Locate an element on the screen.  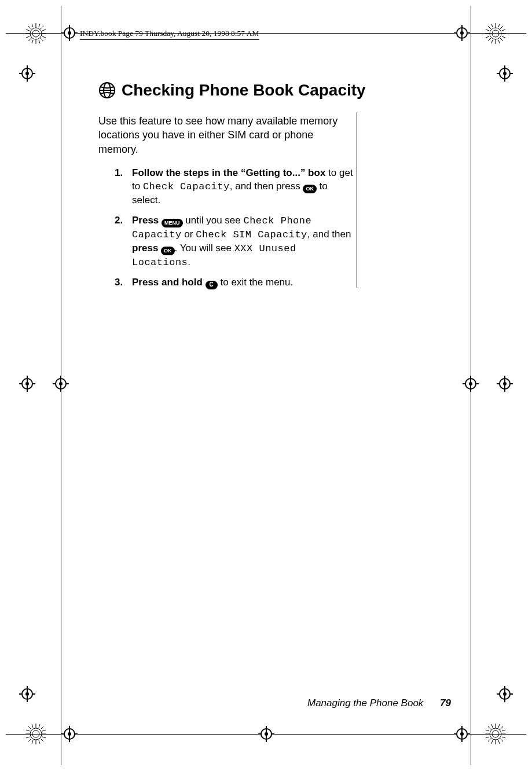
intro-paragraph: Use this feature to see how many availab… is located at coordinates (223, 135).